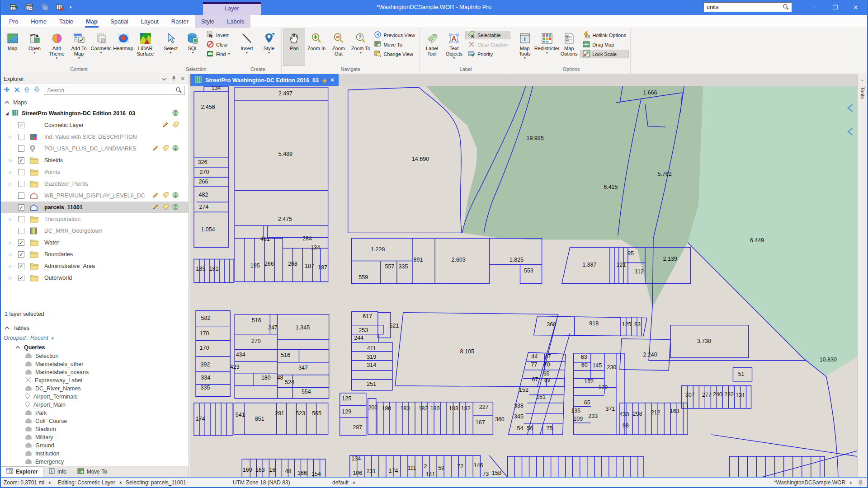  What do you see at coordinates (344, 483) in the screenshot?
I see `status-segment: default▲` at bounding box center [344, 483].